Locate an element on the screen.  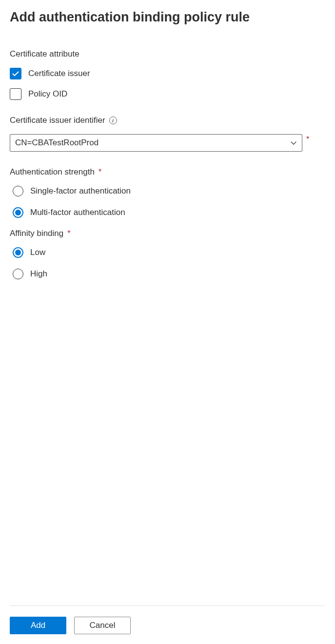
radio-low-row: Low is located at coordinates (168, 253).